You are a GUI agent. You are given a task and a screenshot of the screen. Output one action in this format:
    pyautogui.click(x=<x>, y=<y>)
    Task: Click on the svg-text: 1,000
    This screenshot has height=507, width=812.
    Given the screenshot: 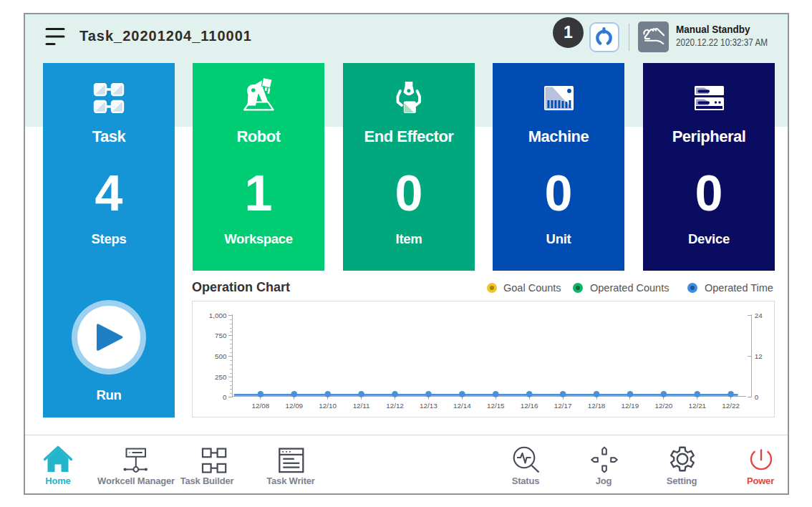 What is the action you would take?
    pyautogui.click(x=218, y=315)
    